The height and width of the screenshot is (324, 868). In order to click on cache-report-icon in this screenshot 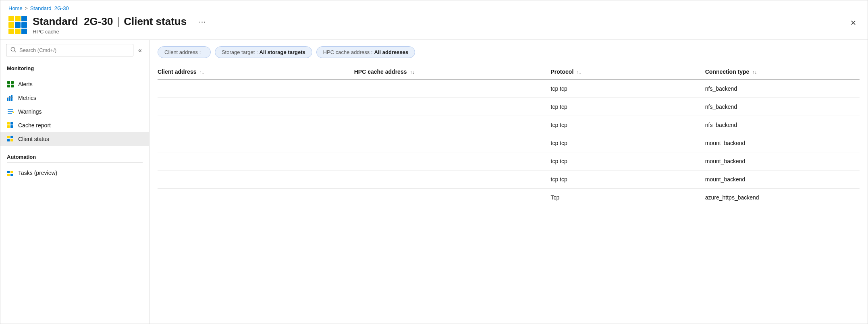, I will do `click(10, 125)`.